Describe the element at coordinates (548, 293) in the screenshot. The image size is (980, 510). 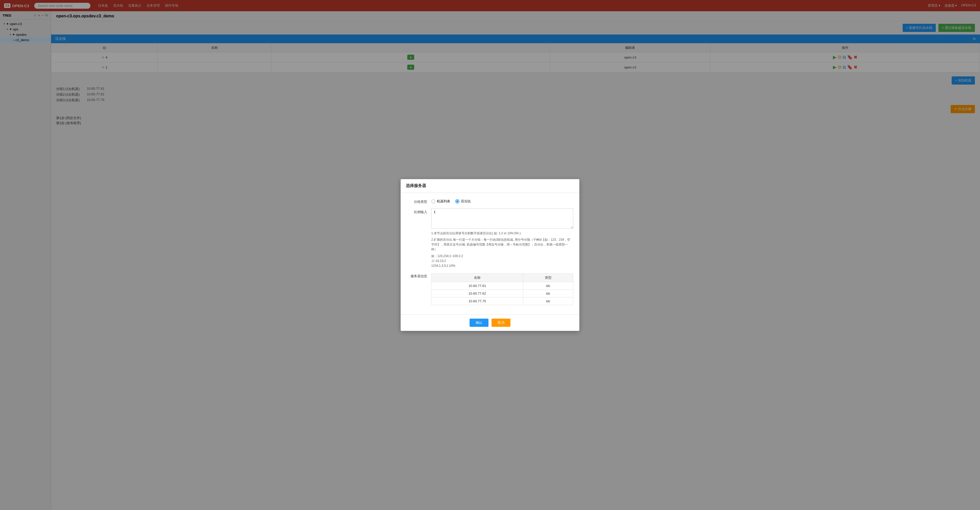
I see `server-type-2: idc` at that location.